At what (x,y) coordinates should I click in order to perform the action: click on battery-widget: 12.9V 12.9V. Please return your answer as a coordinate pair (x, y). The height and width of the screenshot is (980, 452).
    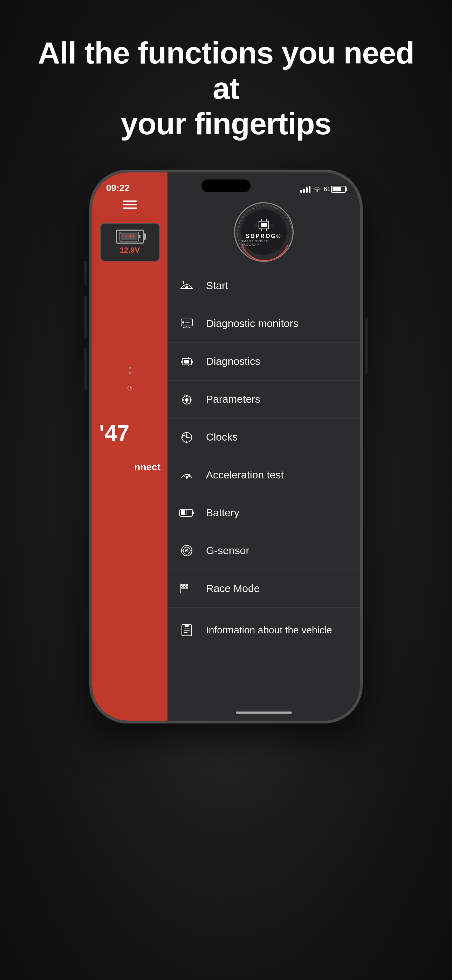
    Looking at the image, I should click on (130, 242).